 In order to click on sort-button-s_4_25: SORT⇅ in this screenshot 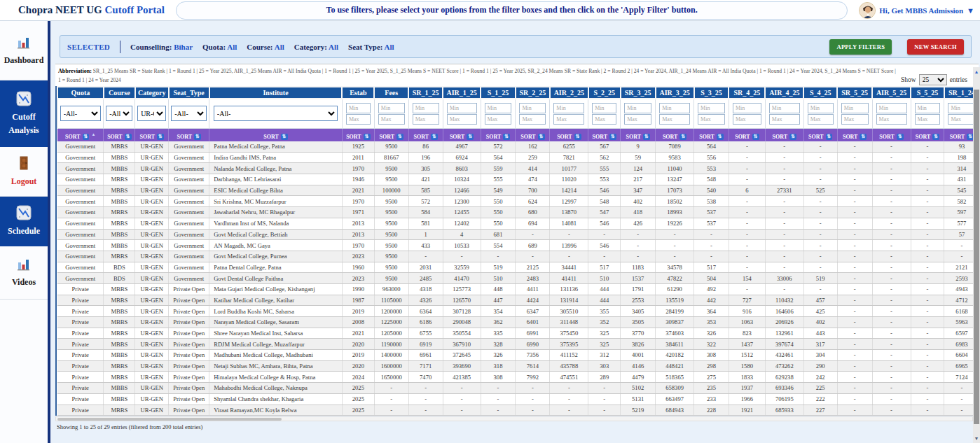, I will do `click(820, 137)`.